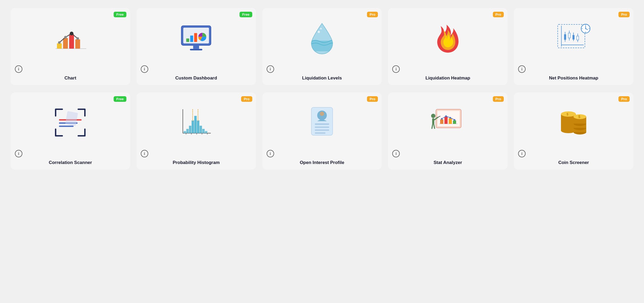 The image size is (644, 303). What do you see at coordinates (574, 131) in the screenshot?
I see `card-coin-screener: Pro` at bounding box center [574, 131].